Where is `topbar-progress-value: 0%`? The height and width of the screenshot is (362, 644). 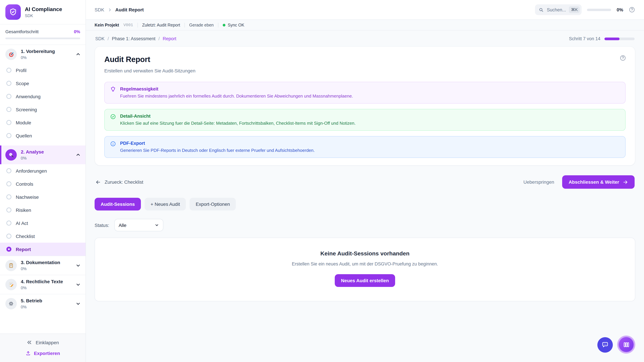 topbar-progress-value: 0% is located at coordinates (620, 10).